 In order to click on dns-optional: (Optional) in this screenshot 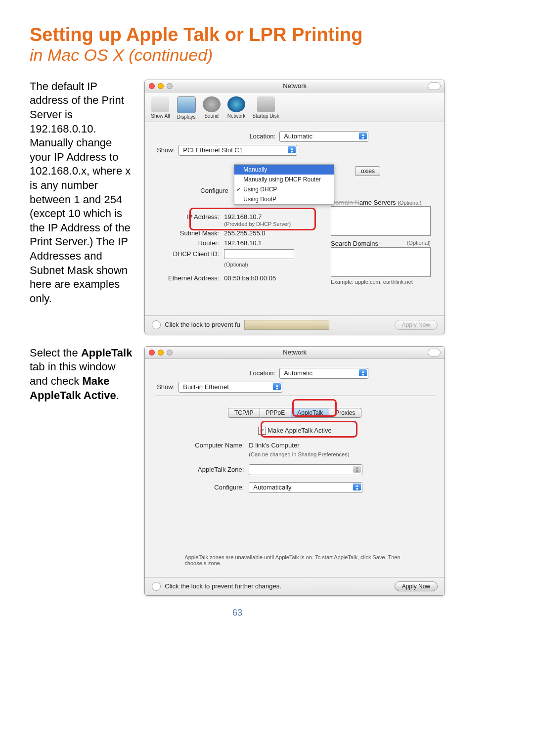, I will do `click(409, 203)`.